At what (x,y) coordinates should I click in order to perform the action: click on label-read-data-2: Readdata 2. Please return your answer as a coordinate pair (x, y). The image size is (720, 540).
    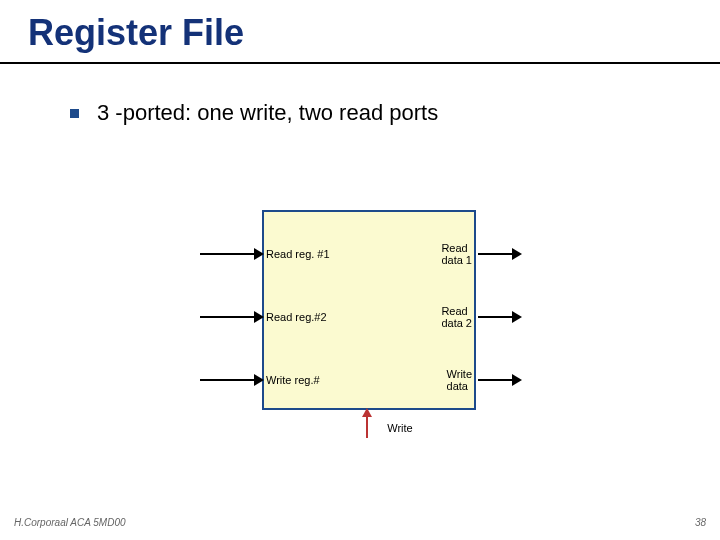
    Looking at the image, I should click on (456, 317).